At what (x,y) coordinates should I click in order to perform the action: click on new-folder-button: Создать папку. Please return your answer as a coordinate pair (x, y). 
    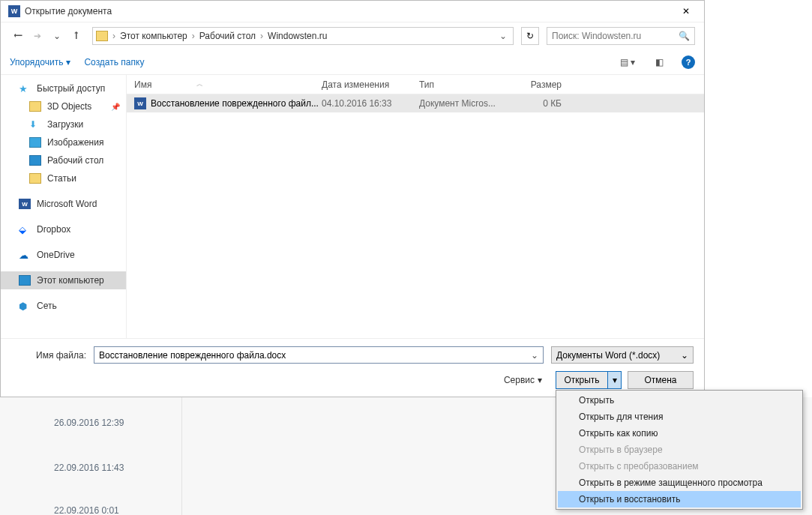
    Looking at the image, I should click on (114, 62).